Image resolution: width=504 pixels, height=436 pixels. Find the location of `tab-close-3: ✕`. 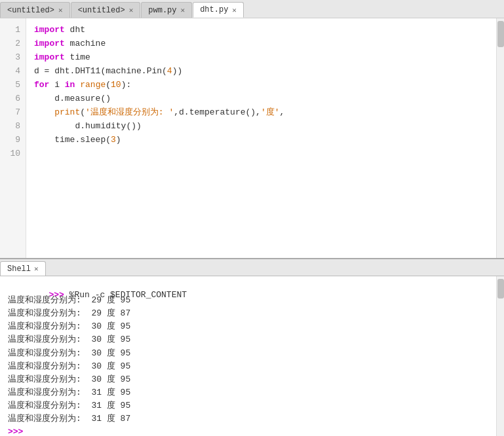

tab-close-3: ✕ is located at coordinates (235, 10).